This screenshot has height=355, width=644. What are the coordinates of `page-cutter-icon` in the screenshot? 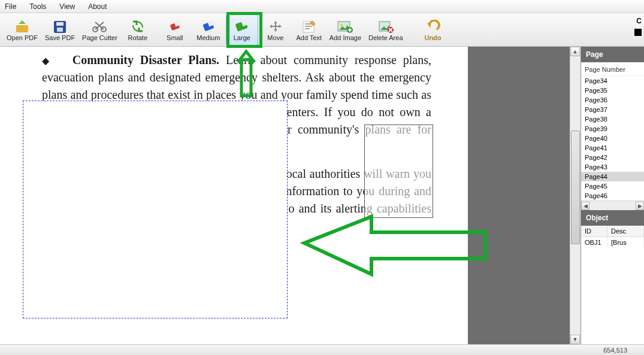 It's located at (99, 26).